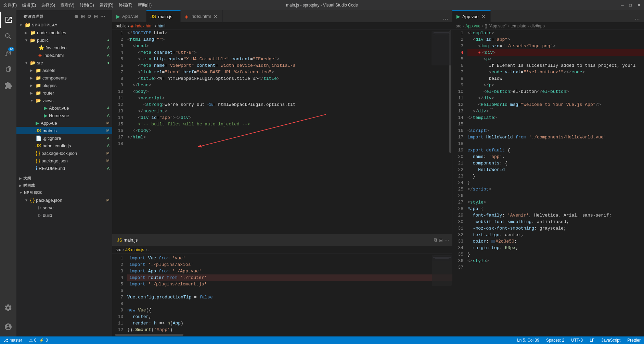 The height and width of the screenshot is (344, 644). What do you see at coordinates (495, 26) in the screenshot?
I see `bc-obj: {} "App.vue"` at bounding box center [495, 26].